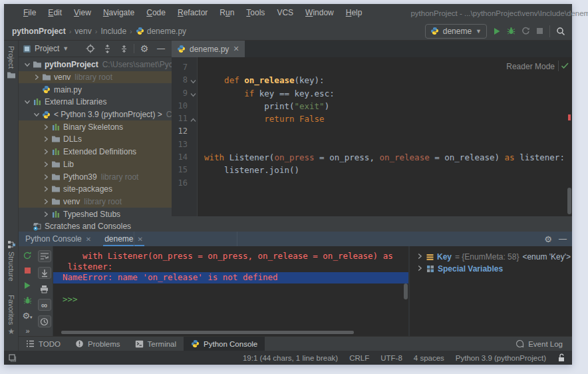 The image size is (588, 374). Describe the element at coordinates (231, 291) in the screenshot. I see `console-output: with Listener(on_press = on_press, on_re…` at that location.